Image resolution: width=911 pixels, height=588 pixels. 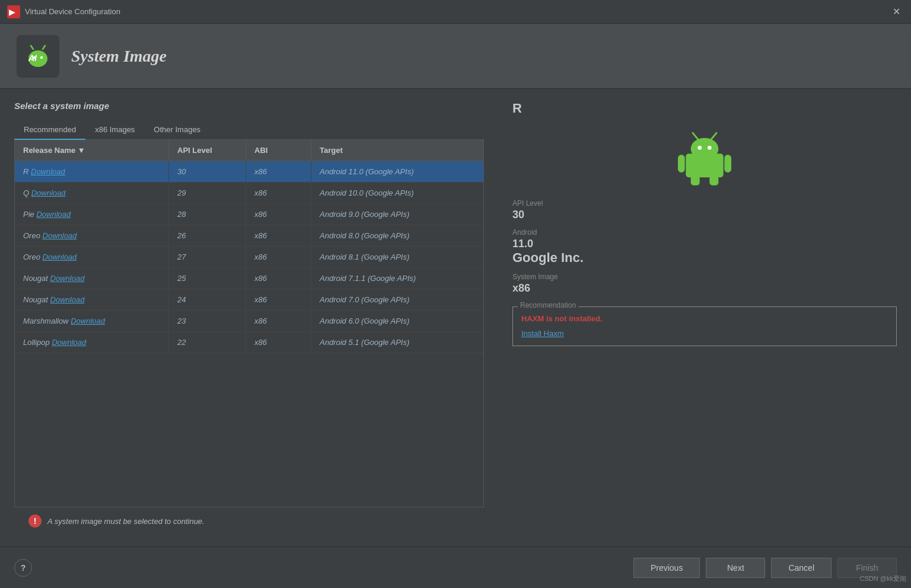 I want to click on cancel-button: Cancel, so click(x=801, y=568).